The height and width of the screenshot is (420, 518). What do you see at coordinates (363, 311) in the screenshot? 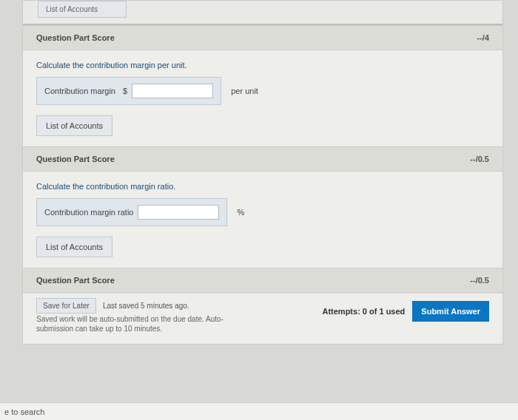
I see `attempts-text: Attempts: 0 of 1 used` at bounding box center [363, 311].